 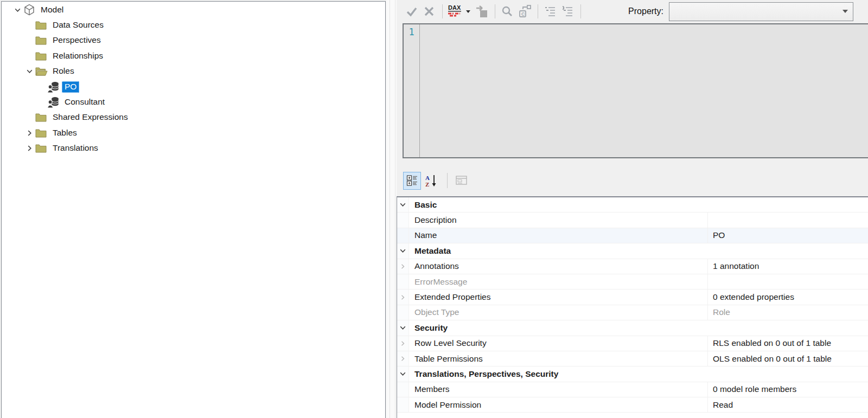 I want to click on tree-item-label: Perspectives, so click(x=77, y=40).